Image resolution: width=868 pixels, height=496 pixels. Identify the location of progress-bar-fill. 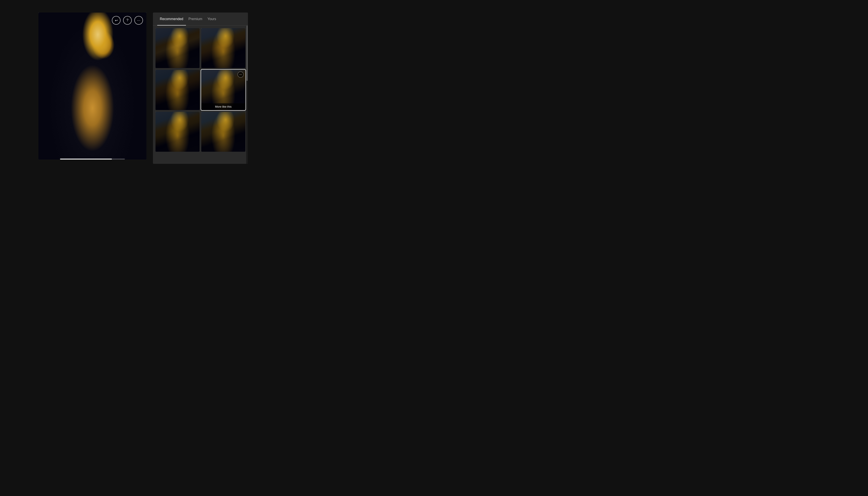
(86, 159).